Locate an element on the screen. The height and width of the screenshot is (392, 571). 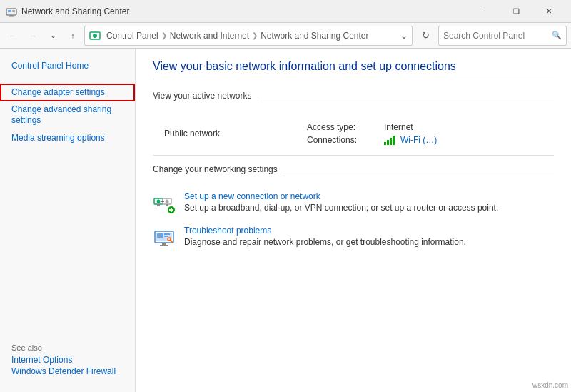
refresh-button: ↻ is located at coordinates (425, 36).